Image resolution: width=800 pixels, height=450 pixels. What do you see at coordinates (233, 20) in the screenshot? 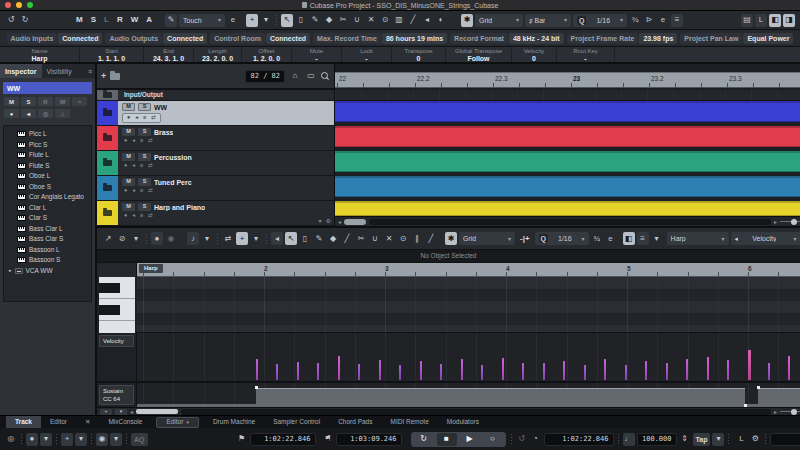
I see `open-automation-panel-icon: e` at bounding box center [233, 20].